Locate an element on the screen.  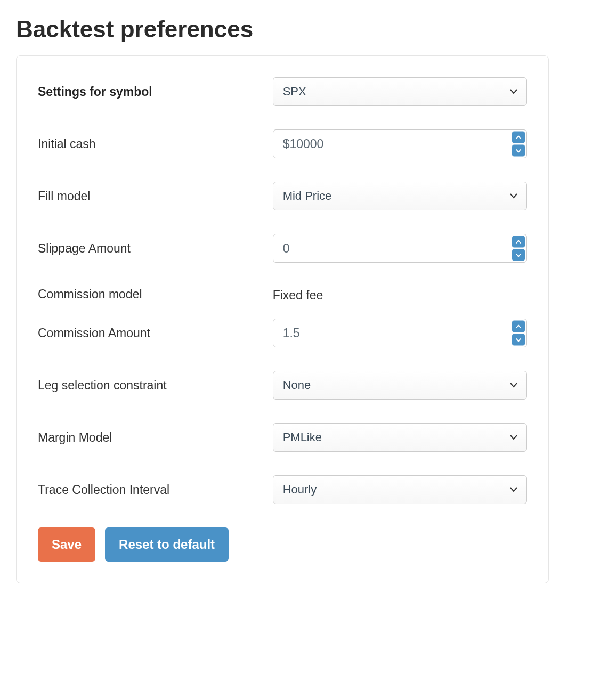
save-button: Save is located at coordinates (67, 545).